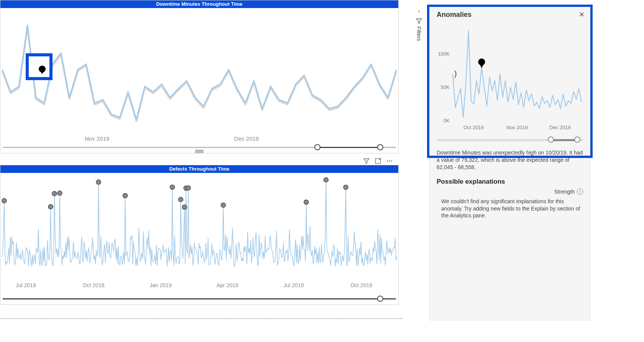 This screenshot has height=342, width=644. What do you see at coordinates (510, 79) in the screenshot?
I see `anomalies-mini-chart: 100K50K0KOct 2019Nov 2019Dec 2019)` at bounding box center [510, 79].